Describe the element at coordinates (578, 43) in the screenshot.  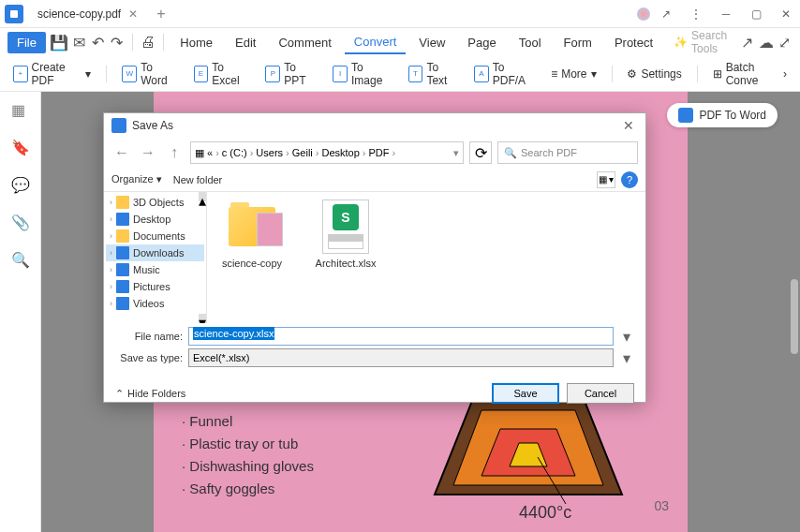
I see `menu-form: Form` at that location.